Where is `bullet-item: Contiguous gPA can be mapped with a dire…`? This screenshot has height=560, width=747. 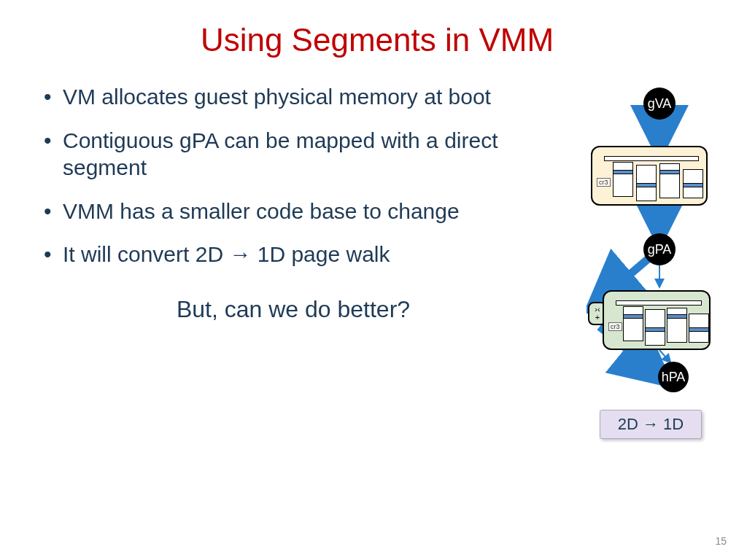
bullet-item: Contiguous gPA can be mapped with a dire… is located at coordinates (317, 155).